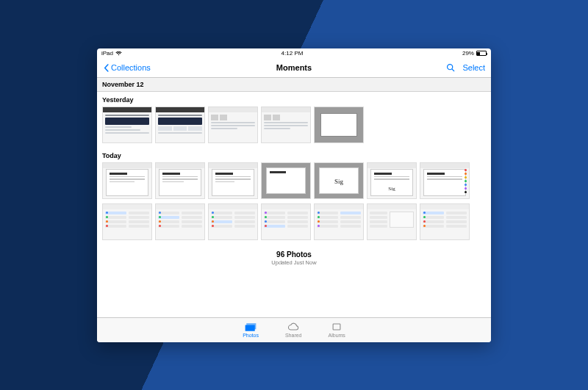 The width and height of the screenshot is (588, 390). I want to click on chevron-back-icon, so click(106, 68).